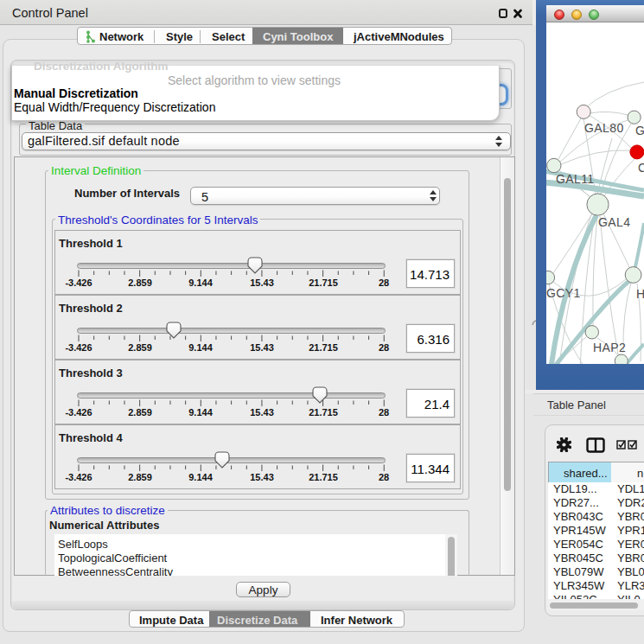 Image resolution: width=644 pixels, height=644 pixels. Describe the element at coordinates (564, 293) in the screenshot. I see `svg-text: GCY1` at that location.